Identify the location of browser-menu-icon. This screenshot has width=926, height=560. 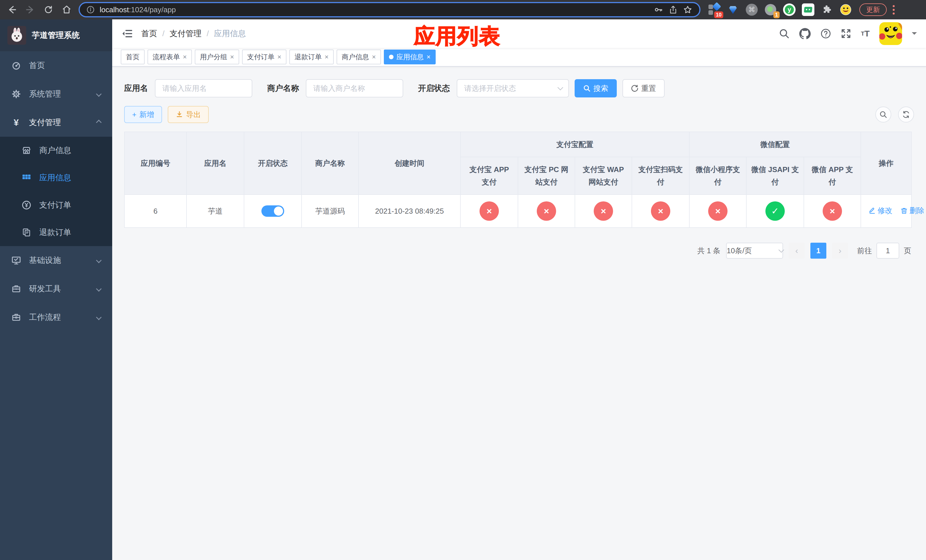
(894, 10).